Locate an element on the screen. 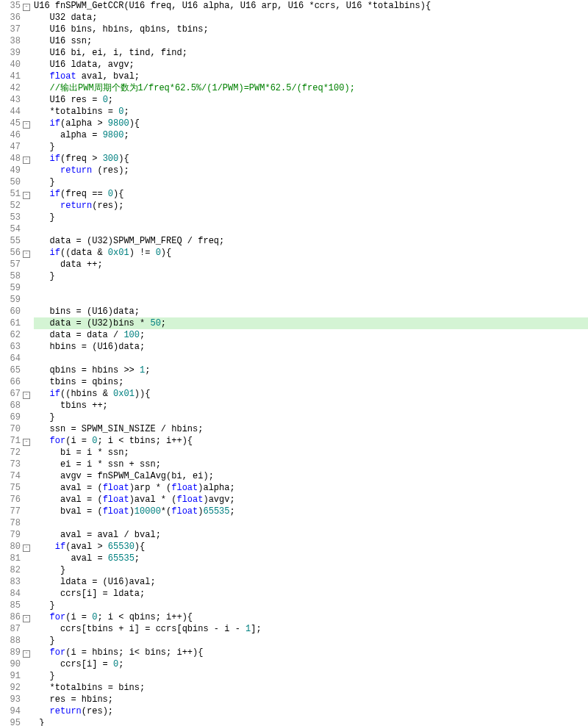 The height and width of the screenshot is (726, 588). code-line: data = (U32)bins * 50; is located at coordinates (311, 323).